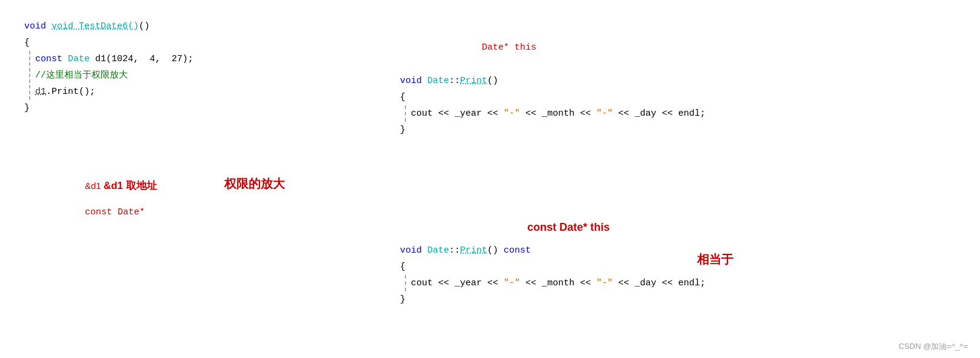 The image size is (980, 358). I want to click on code-right-bottom: void Date::Print() const { cout << _year…, so click(553, 275).